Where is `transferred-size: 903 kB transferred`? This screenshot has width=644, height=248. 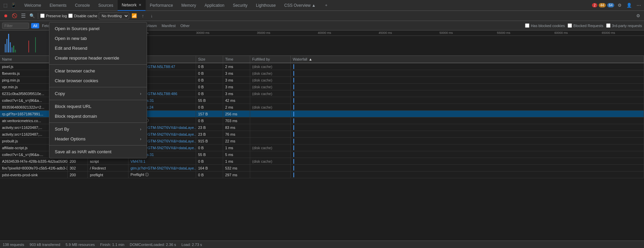
transferred-size: 903 kB transferred is located at coordinates (45, 245).